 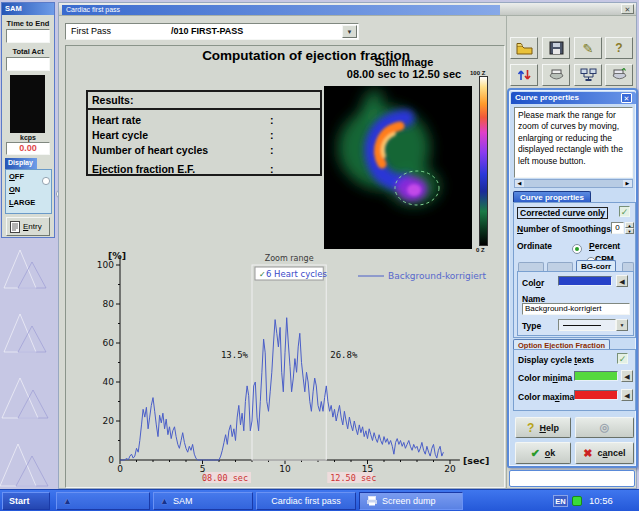 What do you see at coordinates (556, 48) in the screenshot?
I see `save-icon` at bounding box center [556, 48].